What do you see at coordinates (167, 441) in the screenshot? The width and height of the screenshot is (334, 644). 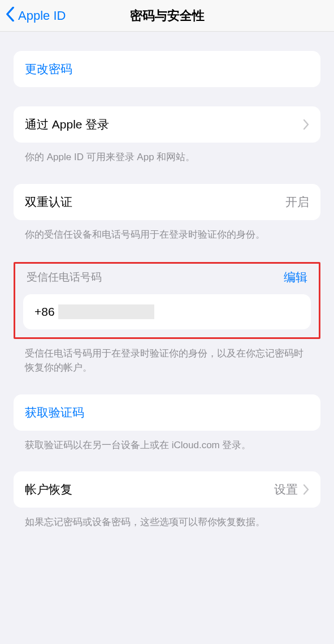 I see `get-code-note: 获取验证码以在另一台设备上或在 iCloud.com 登录。` at bounding box center [167, 441].